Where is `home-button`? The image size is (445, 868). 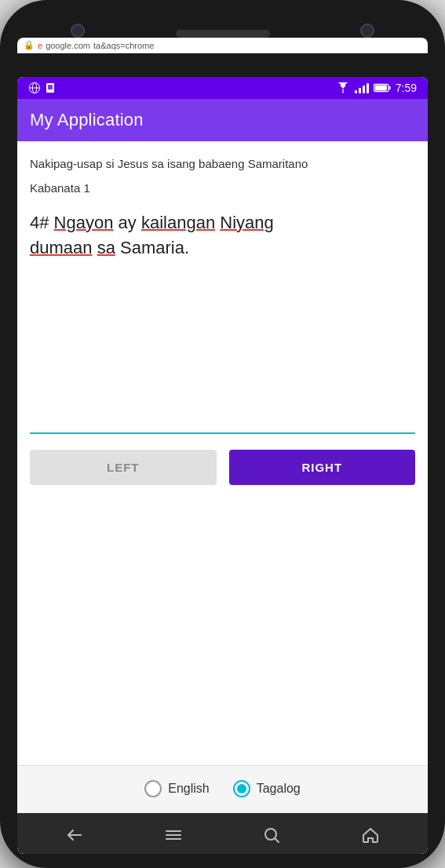
home-button is located at coordinates (370, 835).